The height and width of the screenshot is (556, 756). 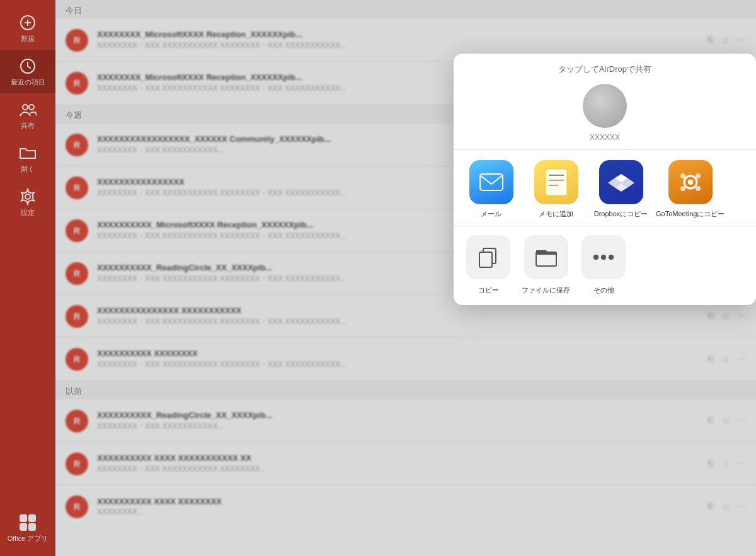 What do you see at coordinates (546, 257) in the screenshot?
I see `save-file-button` at bounding box center [546, 257].